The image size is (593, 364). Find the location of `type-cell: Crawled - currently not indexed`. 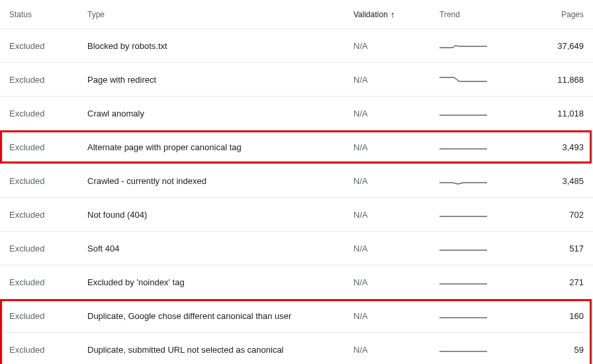

type-cell: Crawled - currently not indexed is located at coordinates (220, 181).